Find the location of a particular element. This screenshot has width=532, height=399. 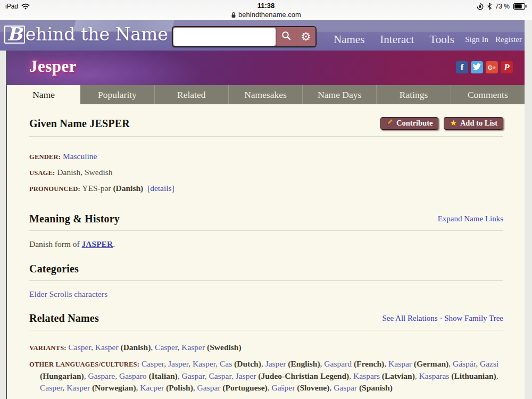

given-name-header: Given Name JESPER Contribute ★ A is located at coordinates (266, 120).